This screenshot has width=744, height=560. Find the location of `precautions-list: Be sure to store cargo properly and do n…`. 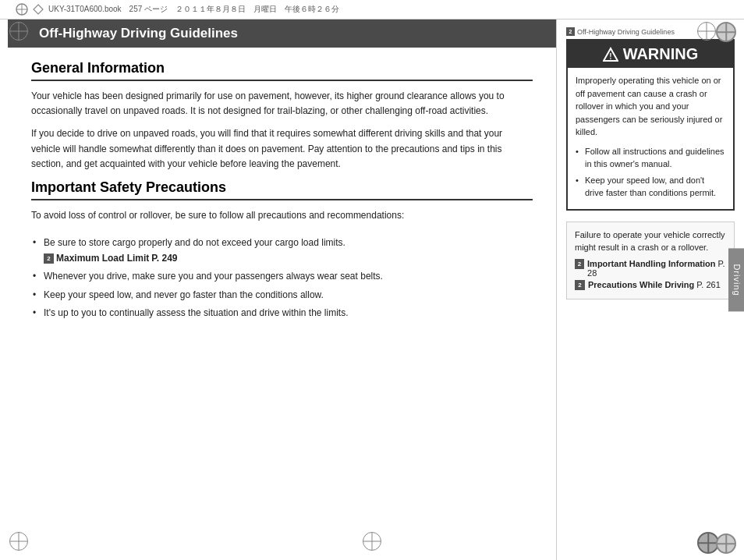

precautions-list: Be sure to store cargo properly and do n… is located at coordinates (282, 279).